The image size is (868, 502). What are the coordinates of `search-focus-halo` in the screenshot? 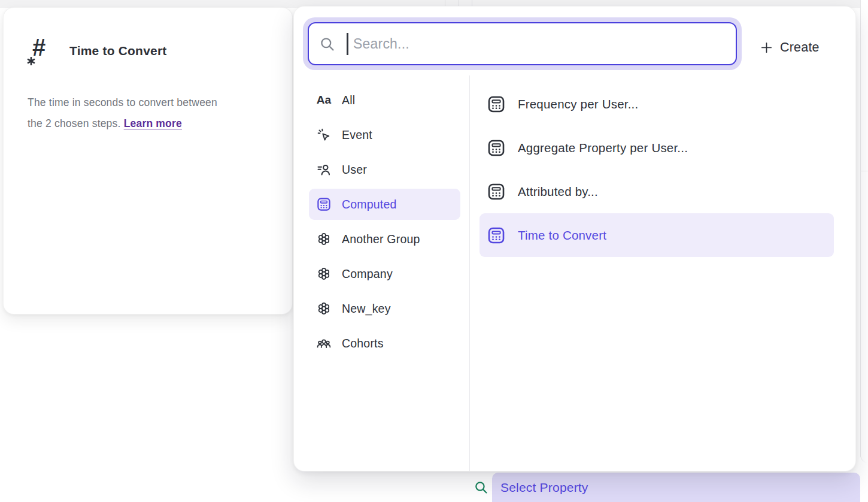 It's located at (522, 44).